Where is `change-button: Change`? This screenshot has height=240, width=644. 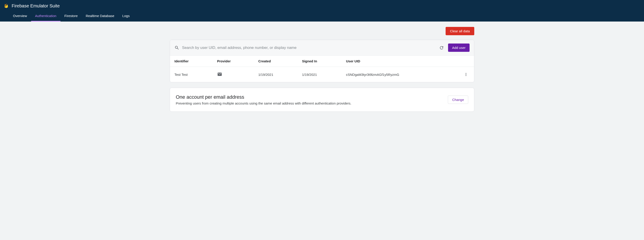
change-button: Change is located at coordinates (458, 100).